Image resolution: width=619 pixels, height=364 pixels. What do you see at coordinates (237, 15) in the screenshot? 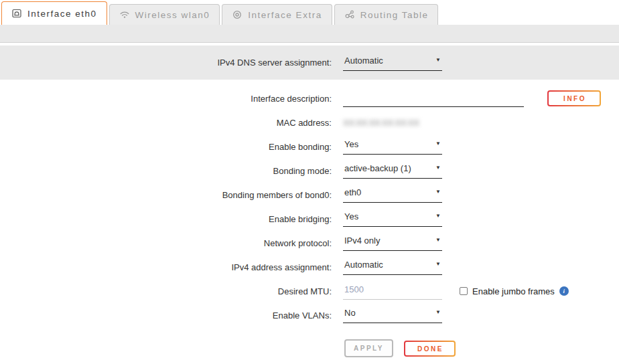
I see `target-icon` at bounding box center [237, 15].